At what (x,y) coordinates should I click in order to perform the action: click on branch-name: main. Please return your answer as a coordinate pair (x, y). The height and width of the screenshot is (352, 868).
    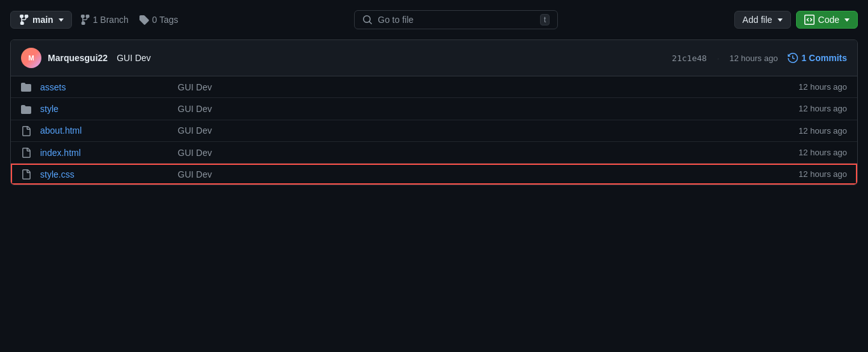
    Looking at the image, I should click on (43, 20).